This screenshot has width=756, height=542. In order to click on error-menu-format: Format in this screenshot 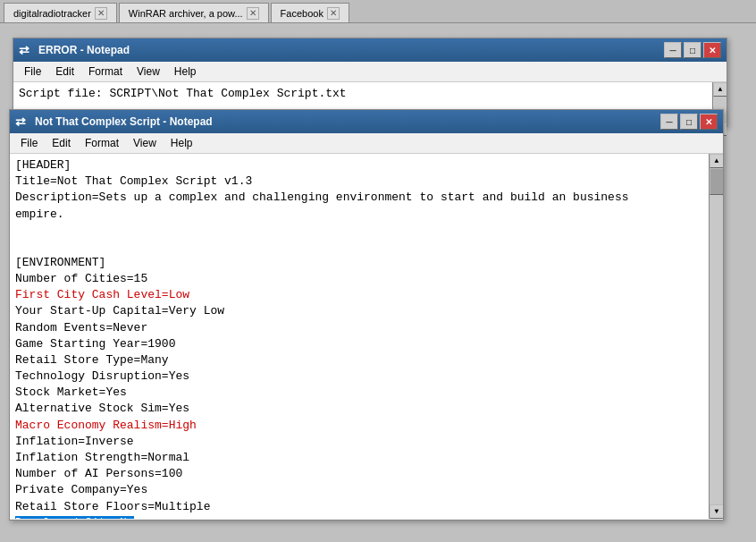, I will do `click(105, 72)`.